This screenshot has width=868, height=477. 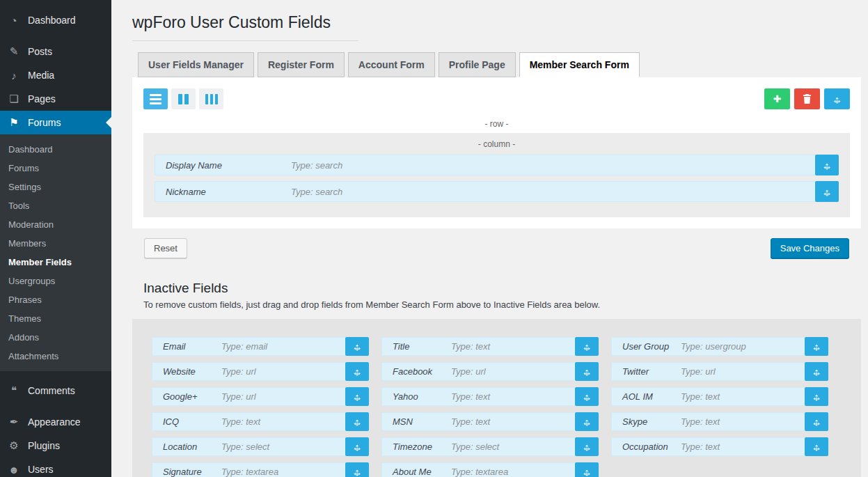 I want to click on tab: User Fields Manager, so click(x=196, y=65).